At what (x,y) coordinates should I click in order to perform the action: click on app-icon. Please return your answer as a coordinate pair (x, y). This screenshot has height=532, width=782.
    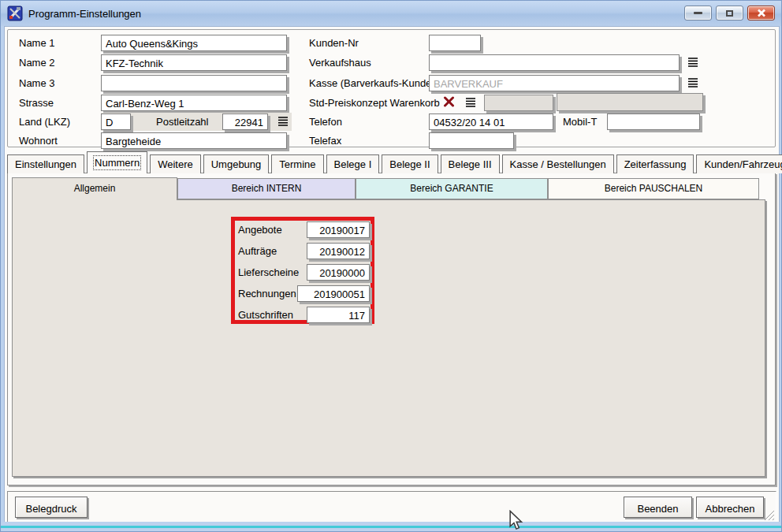
    Looking at the image, I should click on (15, 13).